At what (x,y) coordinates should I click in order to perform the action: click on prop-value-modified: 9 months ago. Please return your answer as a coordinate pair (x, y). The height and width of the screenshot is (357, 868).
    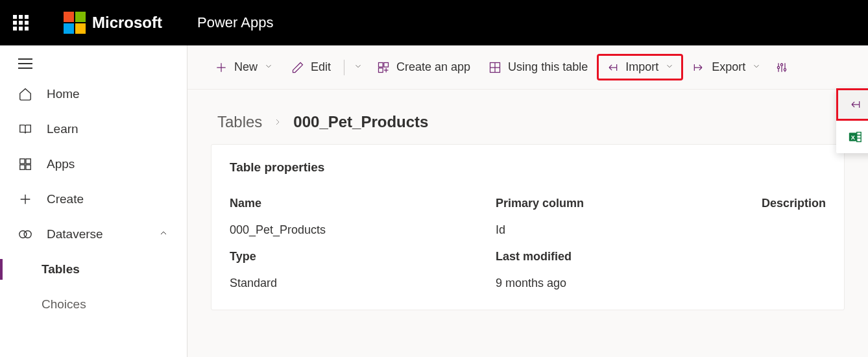
    Looking at the image, I should click on (629, 283).